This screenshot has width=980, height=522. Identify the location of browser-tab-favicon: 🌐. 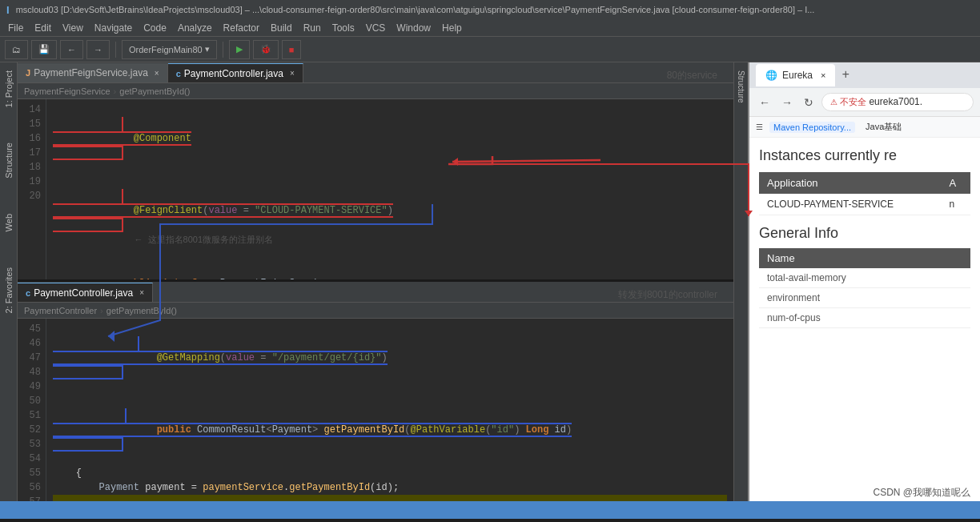
(772, 75).